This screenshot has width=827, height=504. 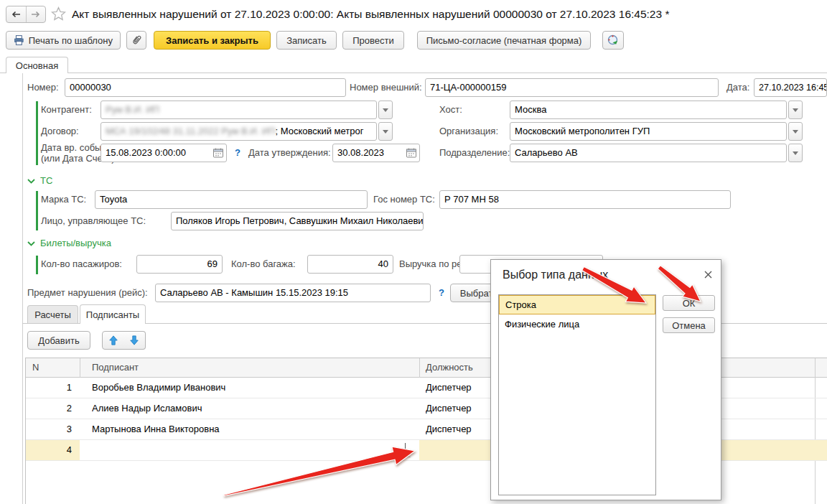 I want to click on approve-date-field: 30.08.2023, so click(x=376, y=153).